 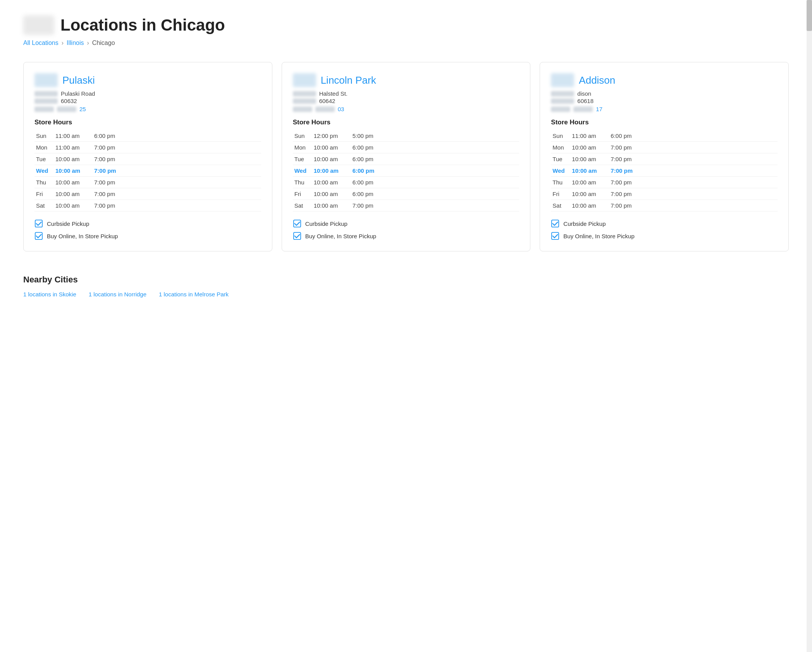 I want to click on hours-row-lincoln-park-thu: Thu10:00 am6:00 pm, so click(x=406, y=182).